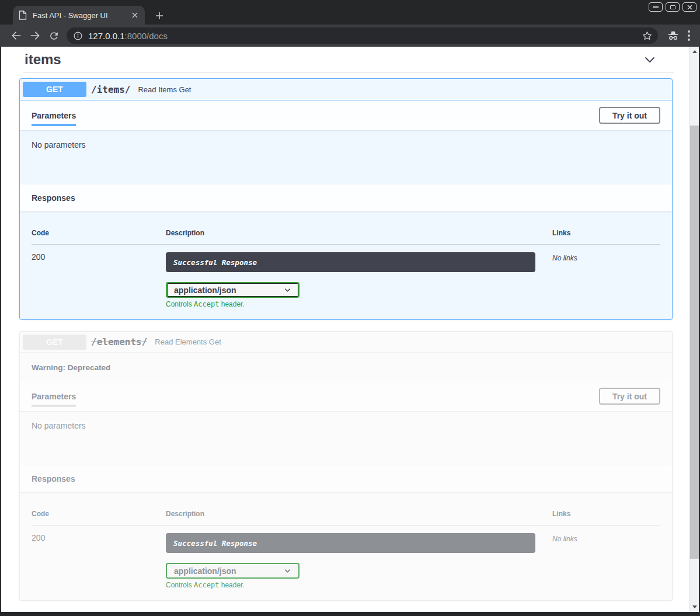 The width and height of the screenshot is (700, 616). What do you see at coordinates (695, 342) in the screenshot?
I see `scrollbar-thumb` at bounding box center [695, 342].